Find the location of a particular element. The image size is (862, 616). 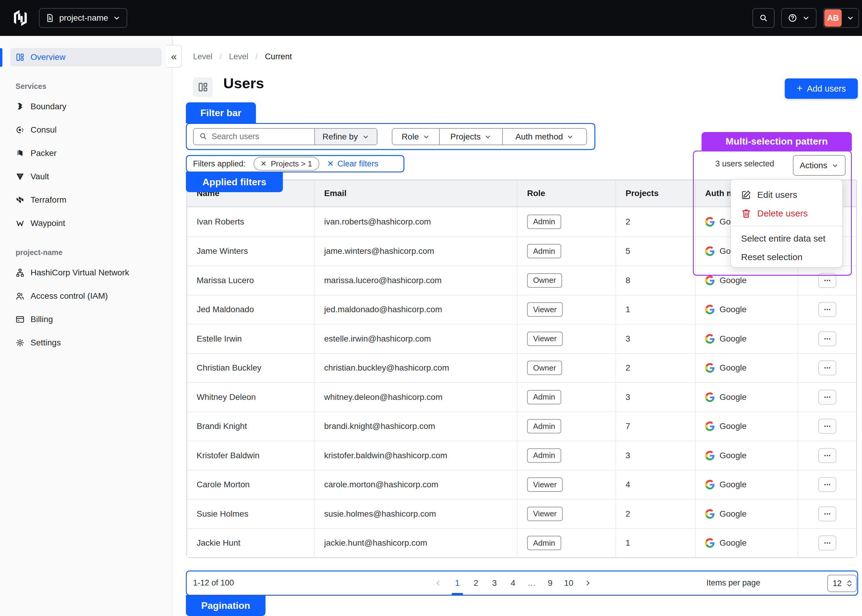

auth-method-filter-dropdown: Auth method is located at coordinates (544, 137).